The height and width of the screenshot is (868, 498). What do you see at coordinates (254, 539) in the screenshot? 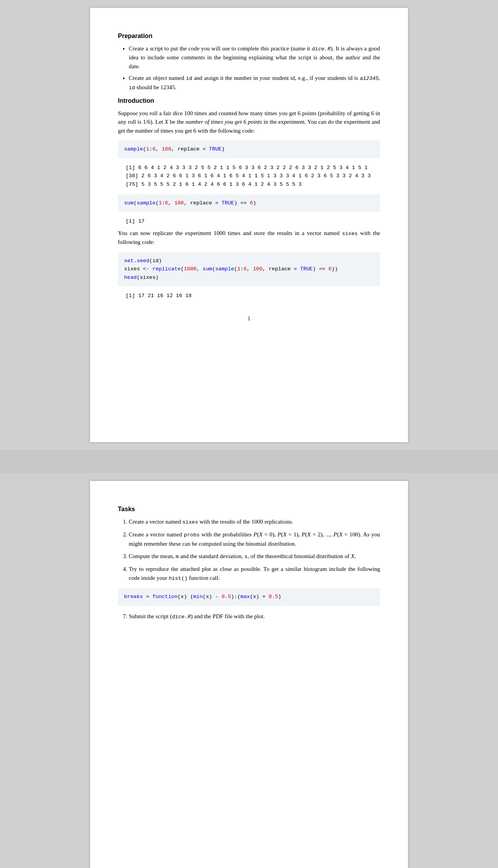
I see `task-item-2: Create a vector named probs with the pro…` at bounding box center [254, 539].